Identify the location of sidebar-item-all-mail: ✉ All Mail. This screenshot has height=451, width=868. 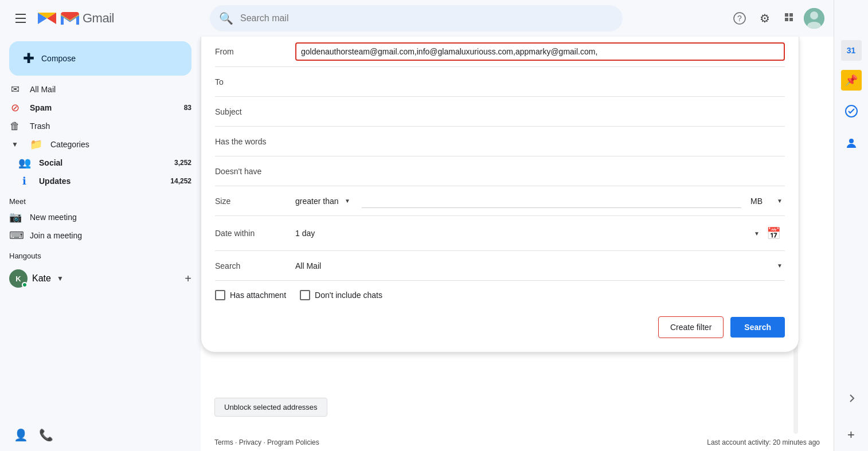
(100, 89).